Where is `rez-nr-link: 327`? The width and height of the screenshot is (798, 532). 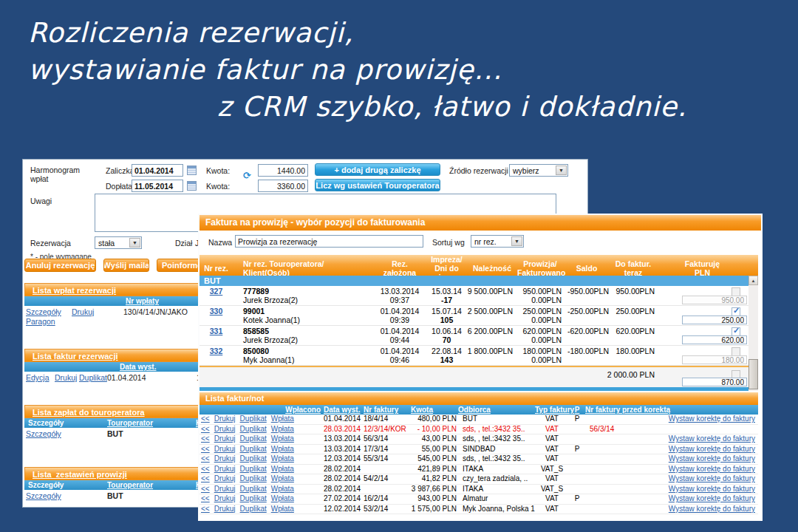
rez-nr-link: 327 is located at coordinates (216, 291).